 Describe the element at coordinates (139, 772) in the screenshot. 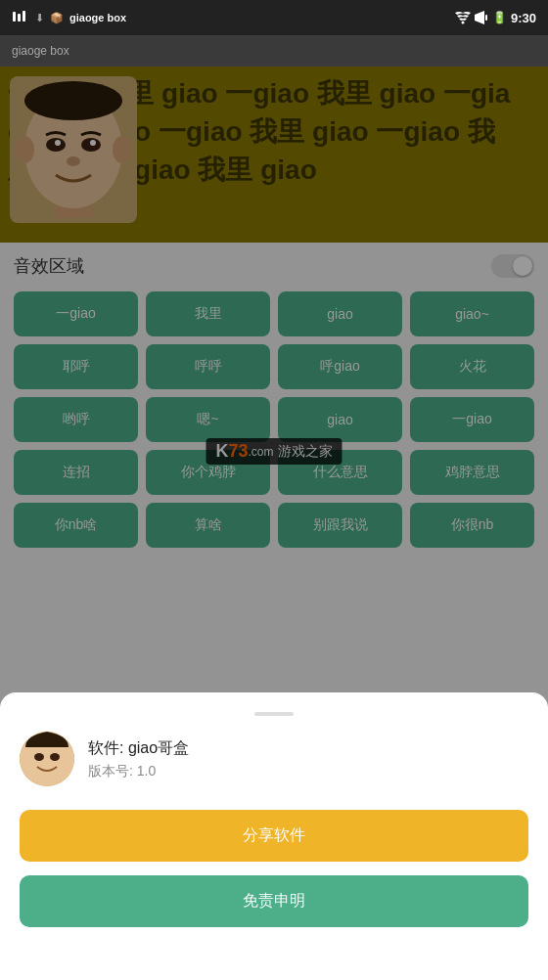

I see `modal-app-version: 版本号: 1.0` at that location.